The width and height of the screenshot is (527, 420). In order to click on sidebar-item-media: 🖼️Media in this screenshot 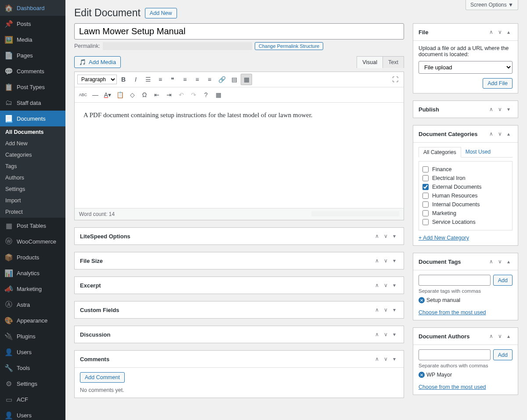, I will do `click(32, 39)`.